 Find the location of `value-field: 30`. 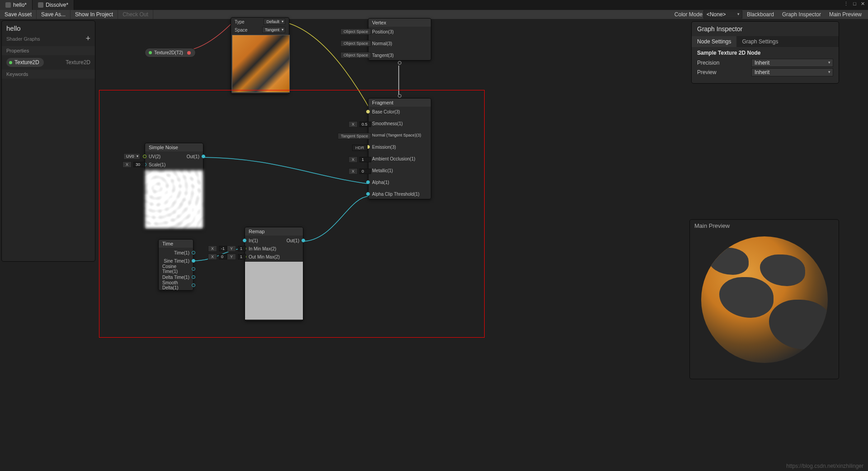

value-field: 30 is located at coordinates (139, 165).